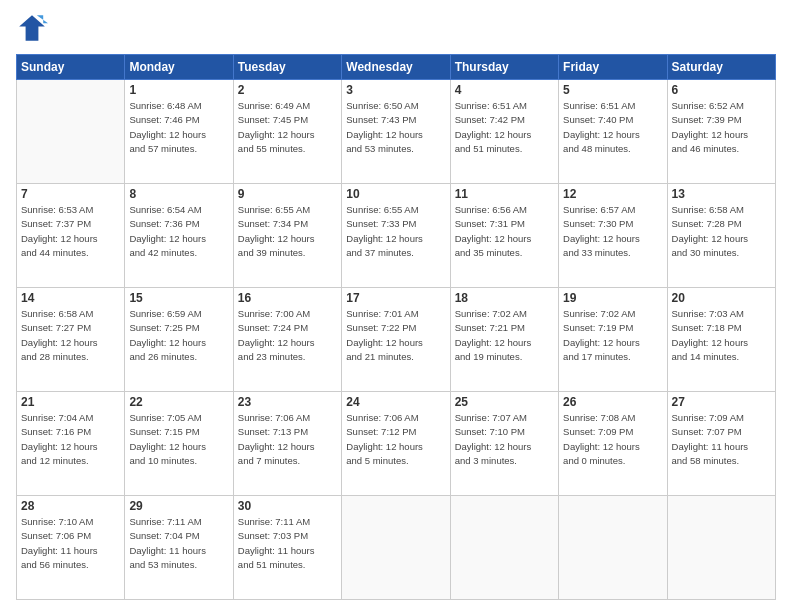 The height and width of the screenshot is (612, 792). I want to click on day-number: 17, so click(396, 298).